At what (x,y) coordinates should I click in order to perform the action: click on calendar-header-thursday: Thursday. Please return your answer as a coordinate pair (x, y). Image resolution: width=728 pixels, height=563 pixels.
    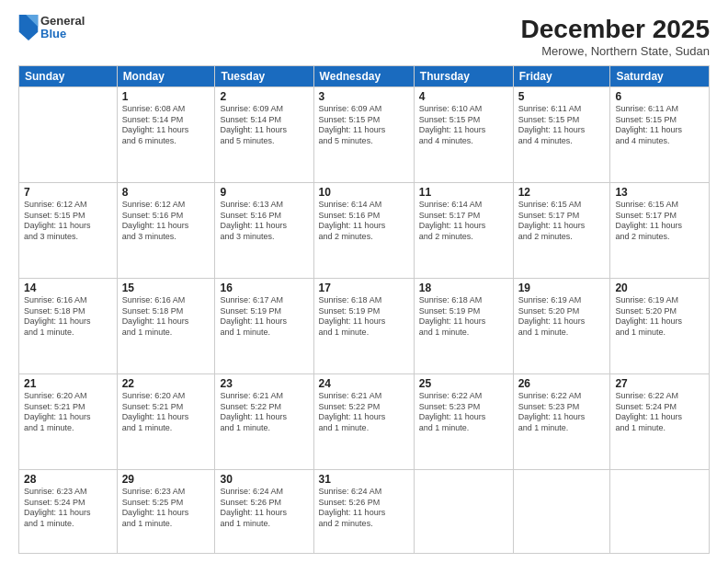
    Looking at the image, I should click on (463, 77).